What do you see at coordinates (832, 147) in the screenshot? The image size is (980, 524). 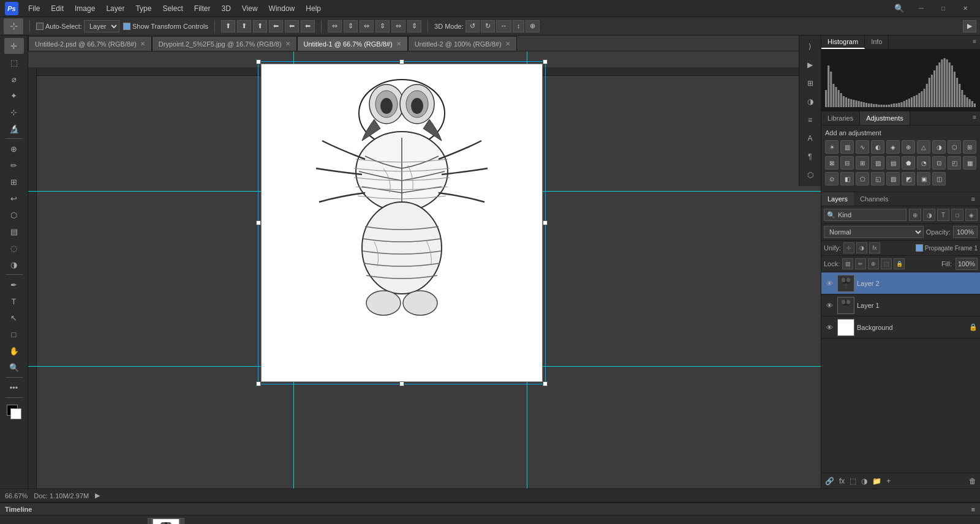 I see `brightness-contrast-btn: ☀` at bounding box center [832, 147].